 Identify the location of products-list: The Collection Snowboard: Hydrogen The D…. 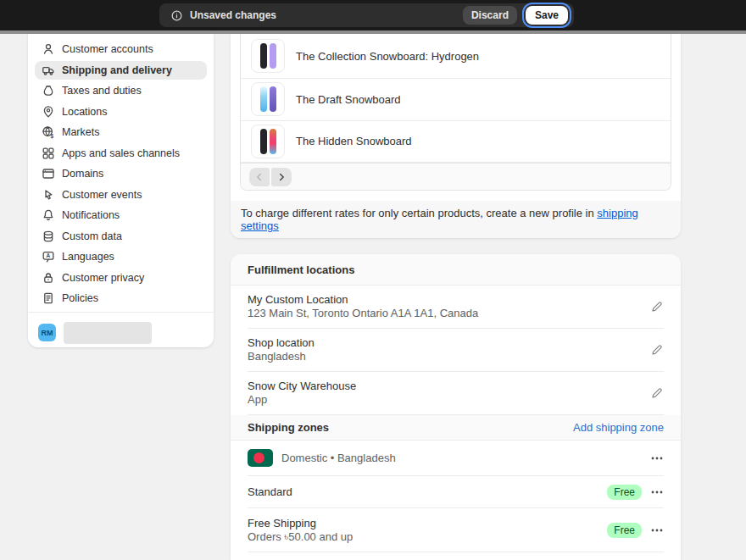
(456, 98).